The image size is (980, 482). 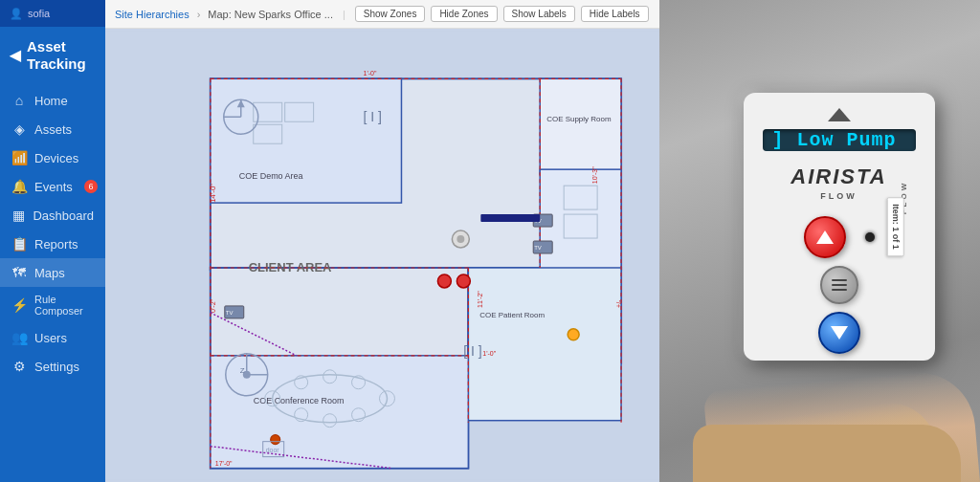 I want to click on lcd-display: ] Low Pump, so click(x=839, y=140).